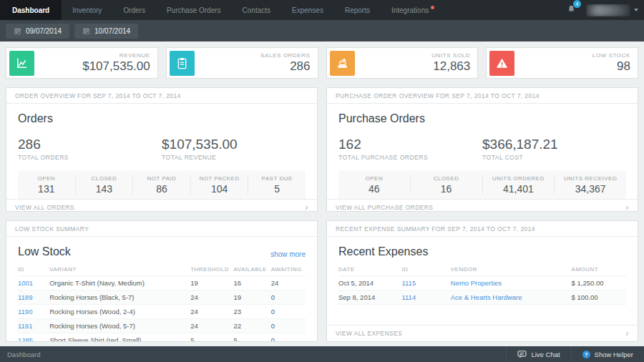  I want to click on panel-header: RECENT EXPENSE SUMMARY FOR SEP 7, 2014 T…, so click(482, 229).